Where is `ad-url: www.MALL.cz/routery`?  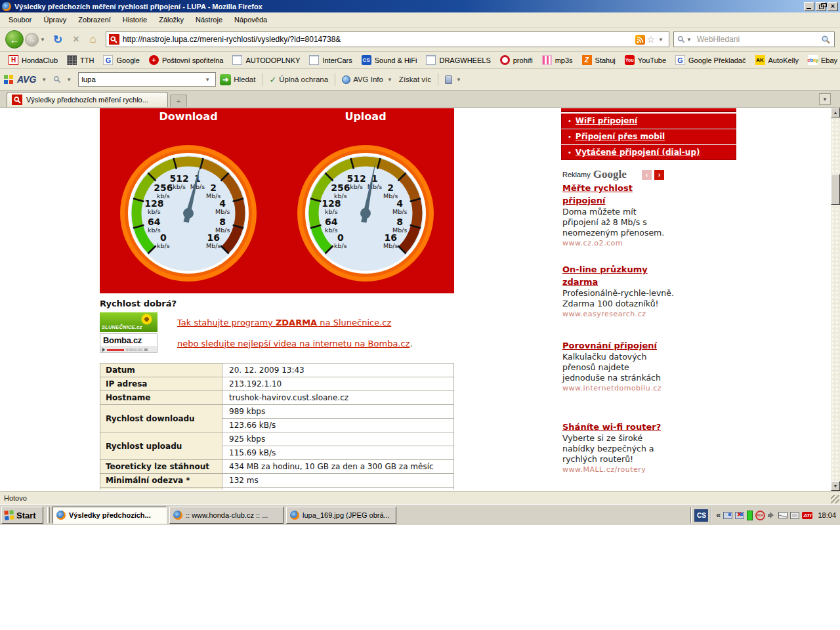 ad-url: www.MALL.cz/routery is located at coordinates (618, 470).